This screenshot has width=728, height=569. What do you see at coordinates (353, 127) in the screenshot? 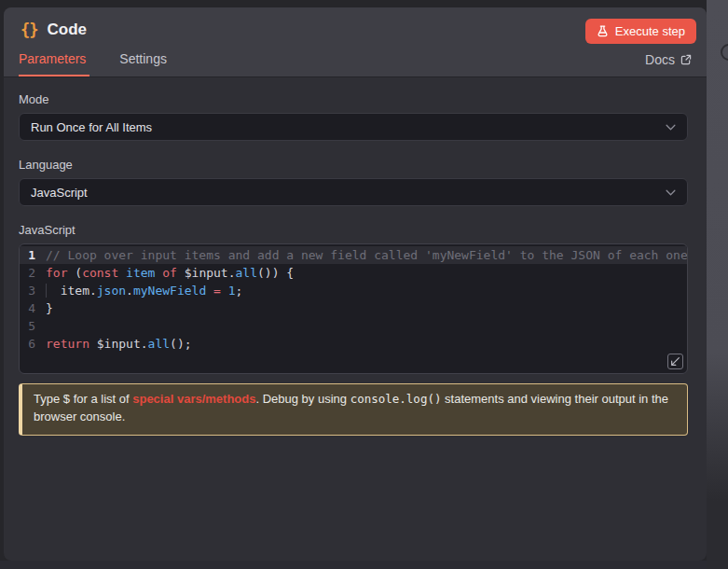
I see `mode-select: Run Once for All Items` at bounding box center [353, 127].